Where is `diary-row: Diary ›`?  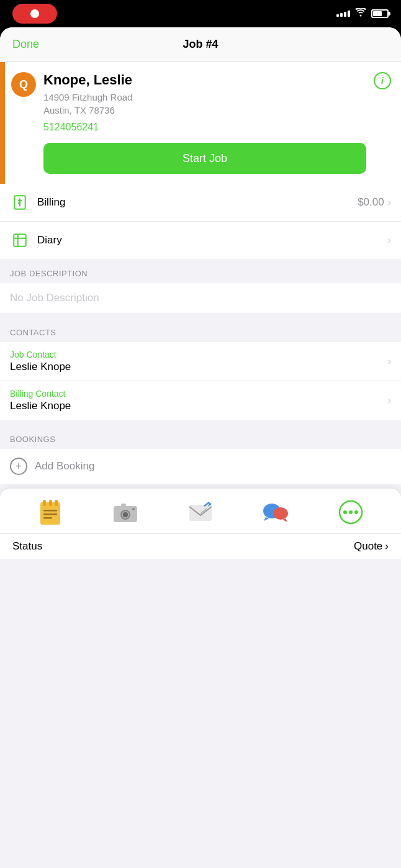
diary-row: Diary › is located at coordinates (200, 240).